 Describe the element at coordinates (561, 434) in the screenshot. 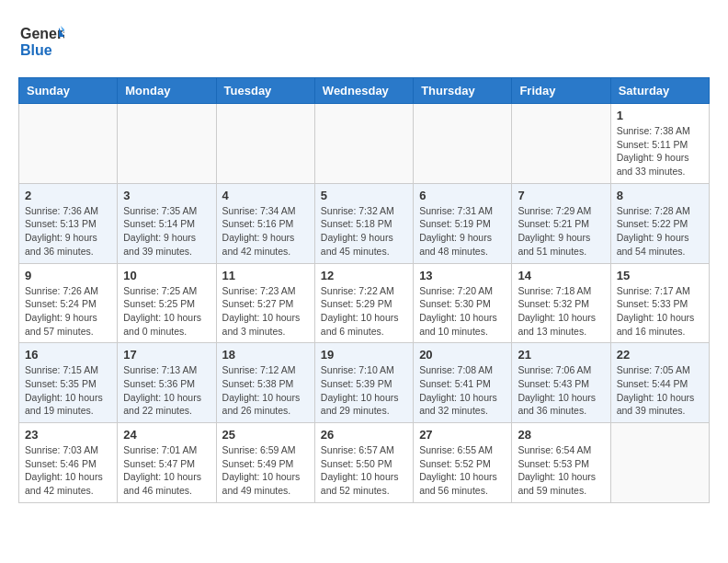

I see `day-number: 28` at that location.